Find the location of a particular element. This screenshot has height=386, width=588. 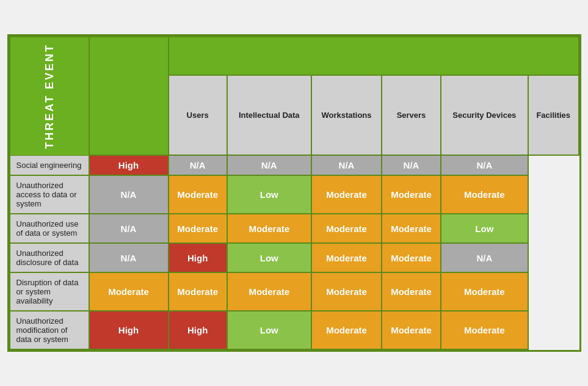

column-header: Users is located at coordinates (198, 115).